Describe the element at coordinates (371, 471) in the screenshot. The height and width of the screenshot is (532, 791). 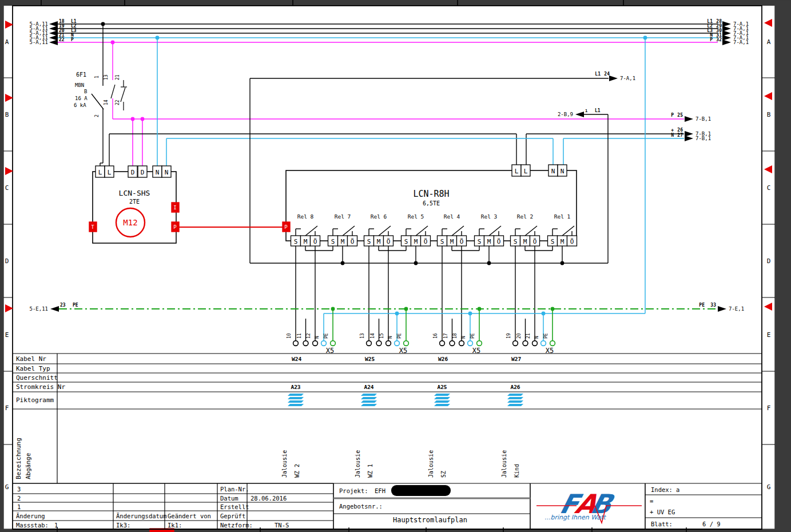
I see `designation-text: WZ 1` at that location.